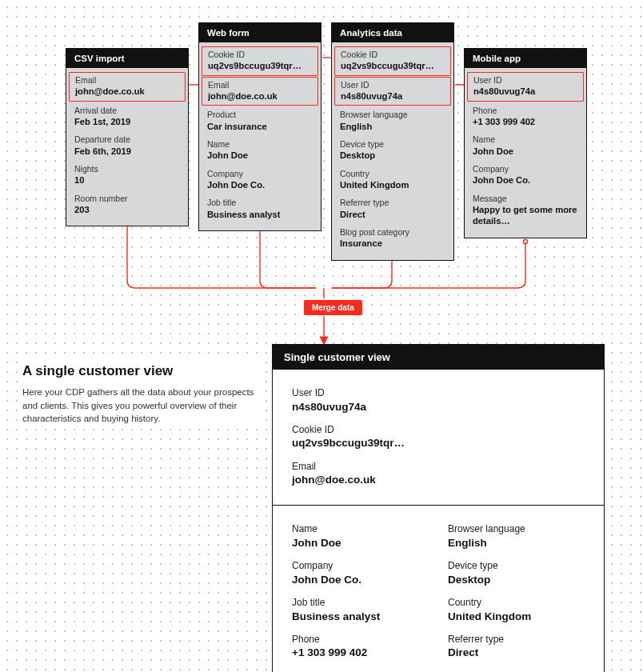 The image size is (643, 672). Describe the element at coordinates (517, 574) in the screenshot. I see `result-field: Device typeDesktop` at that location.